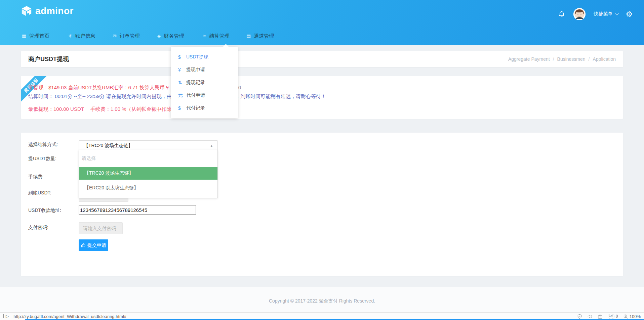  Describe the element at coordinates (204, 83) in the screenshot. I see `settlement-submenu: $ USDT提现 ¥ 提现申请 ⇅ 提现记录 元 代付申请 $ 代付记录` at that location.